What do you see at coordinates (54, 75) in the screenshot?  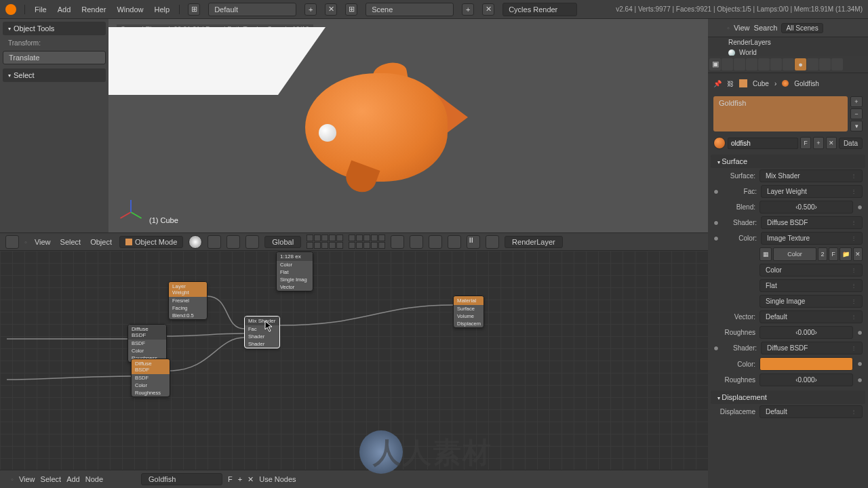 I see `select-header: Select` at bounding box center [54, 75].